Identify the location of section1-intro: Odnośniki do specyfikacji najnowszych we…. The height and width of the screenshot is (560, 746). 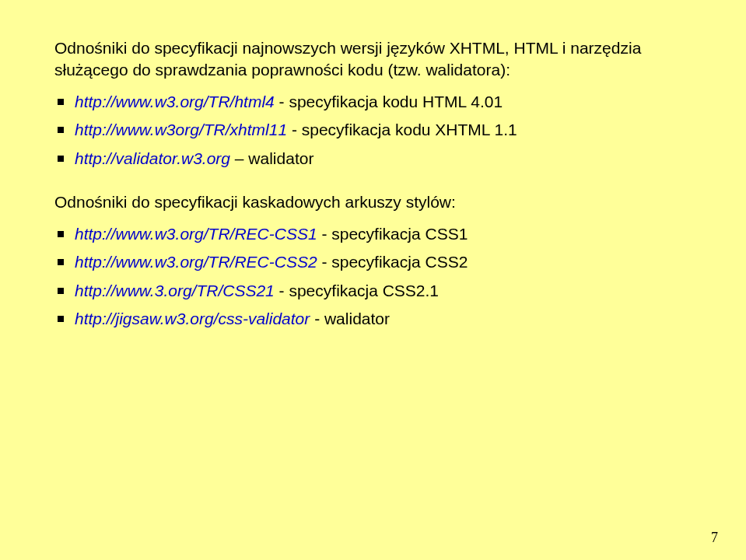
(375, 59).